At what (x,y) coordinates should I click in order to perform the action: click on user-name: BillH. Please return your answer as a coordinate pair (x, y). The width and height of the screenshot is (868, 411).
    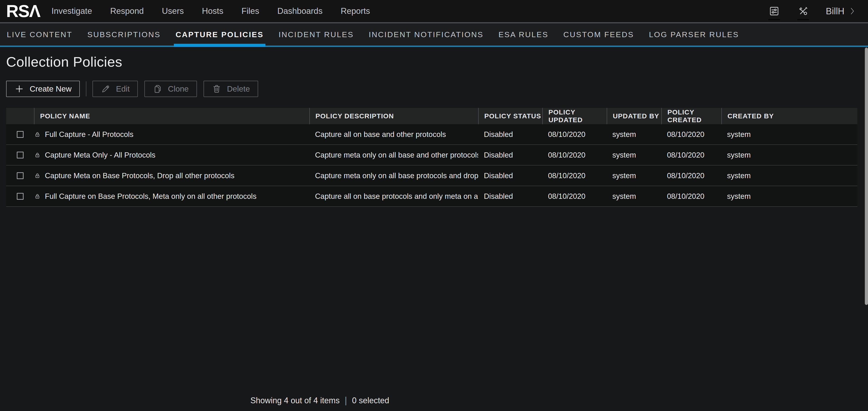
    Looking at the image, I should click on (835, 11).